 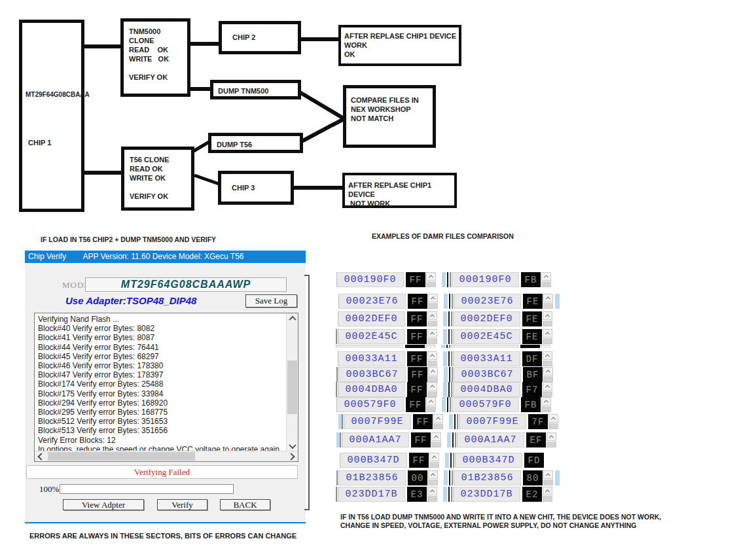 I want to click on hex-value-field: E2, so click(x=532, y=495).